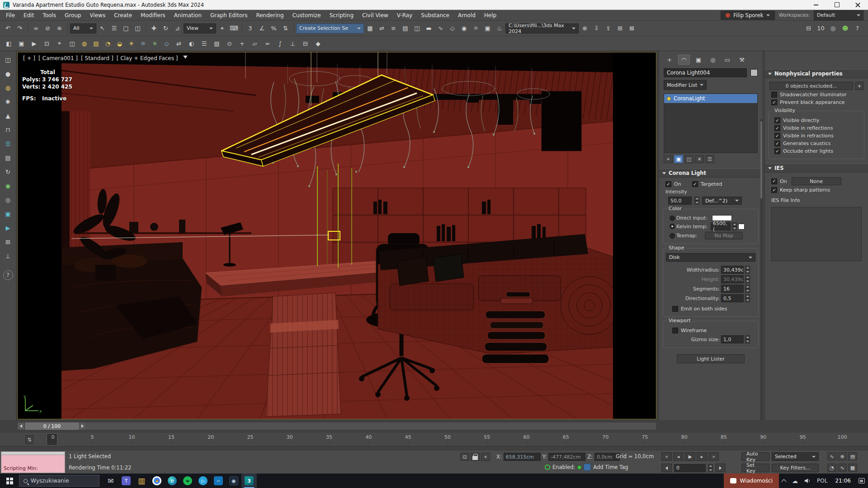 This screenshot has height=488, width=868. I want to click on exclude-objects-button: 0 objects excluded..., so click(811, 86).